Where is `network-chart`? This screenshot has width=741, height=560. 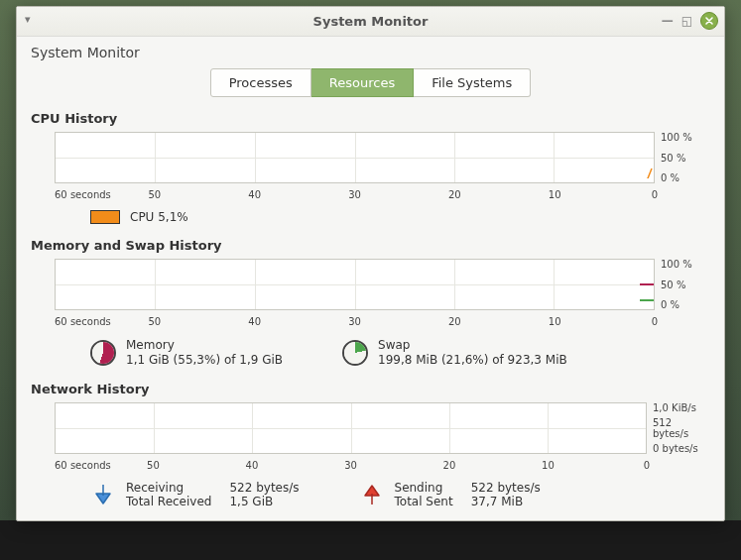 network-chart is located at coordinates (351, 428).